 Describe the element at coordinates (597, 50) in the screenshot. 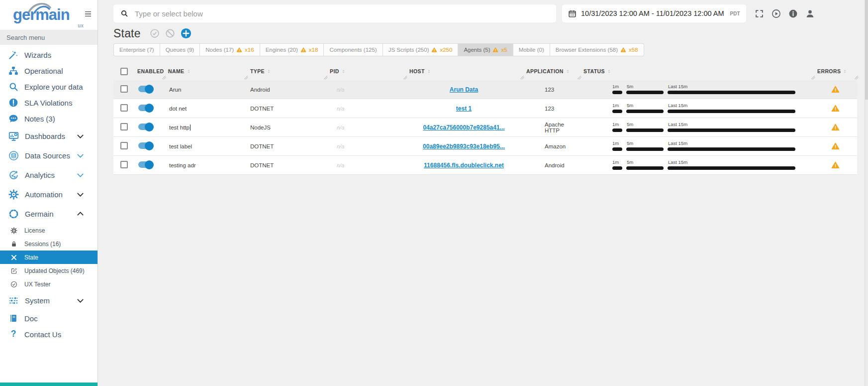

I see `tab-browser-extensions-58: Browser Extensions (58)x58` at that location.